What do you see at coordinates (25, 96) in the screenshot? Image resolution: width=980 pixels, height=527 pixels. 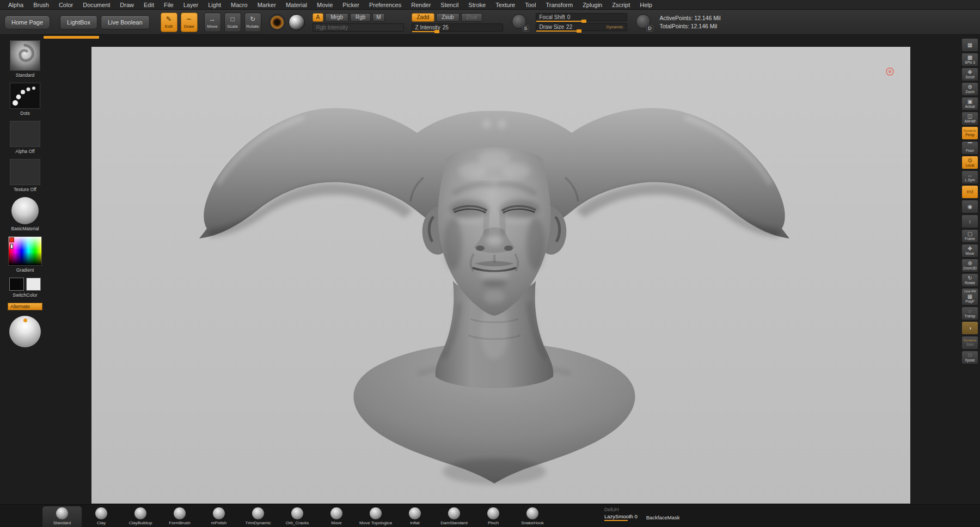 I see `stroke-type-thumbnail` at bounding box center [25, 96].